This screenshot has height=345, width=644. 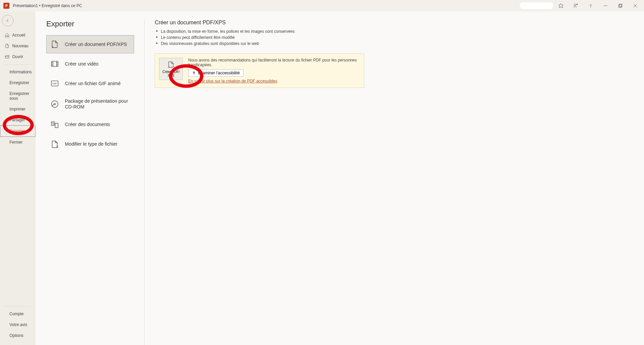 I want to click on sidebar: Accueil Nouveau Ouvrir Informations Enre…, so click(x=18, y=178).